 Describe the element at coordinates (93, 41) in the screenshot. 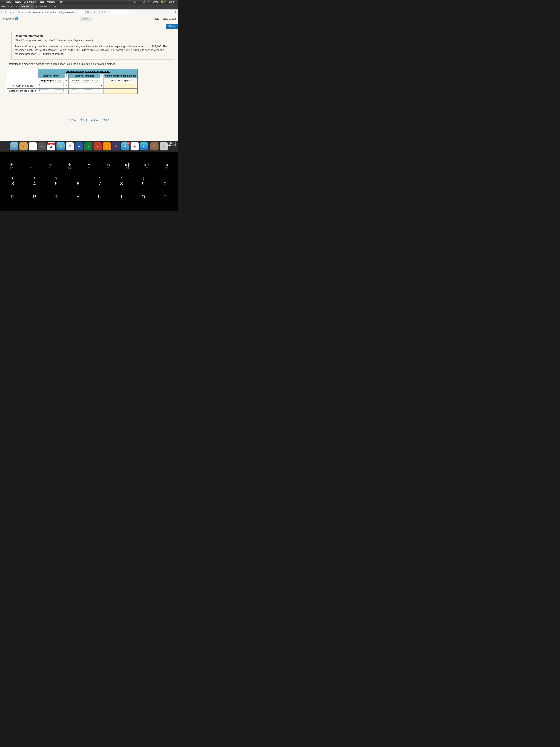

I see `required-subtitle: [The following information applies to th…` at that location.